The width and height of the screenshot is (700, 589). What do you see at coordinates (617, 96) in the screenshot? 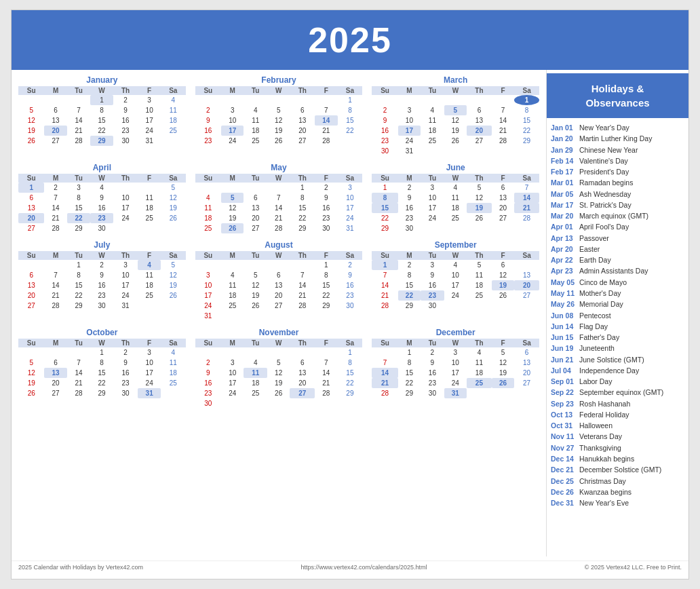
I see `sidebar-header: Holidays &Observances` at bounding box center [617, 96].